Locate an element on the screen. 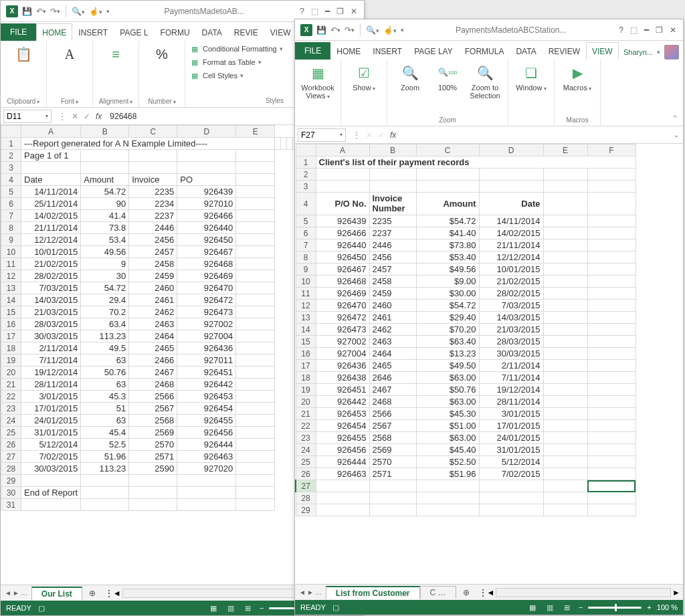 The image size is (685, 616). cell-E19 is located at coordinates (565, 390).